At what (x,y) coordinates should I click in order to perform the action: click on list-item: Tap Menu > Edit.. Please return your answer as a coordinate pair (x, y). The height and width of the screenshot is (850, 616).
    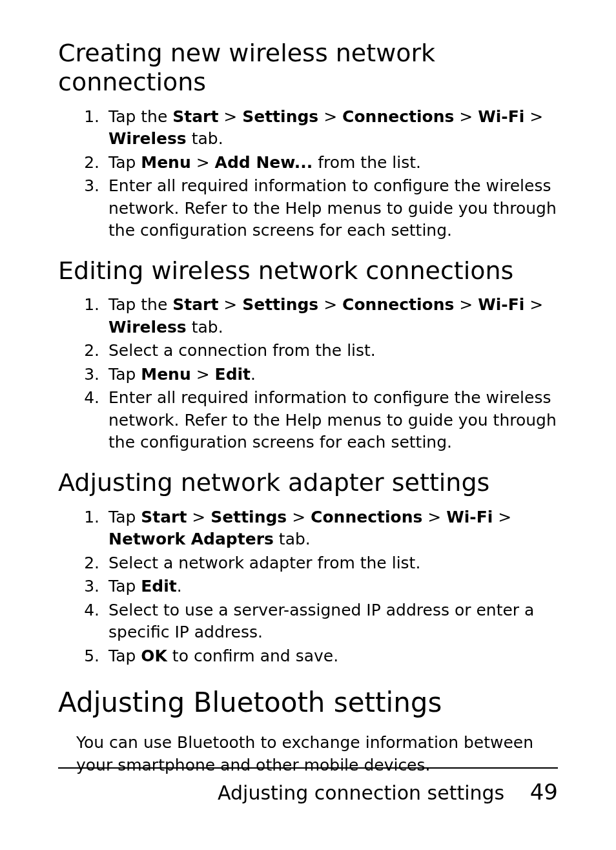
    Looking at the image, I should click on (331, 375).